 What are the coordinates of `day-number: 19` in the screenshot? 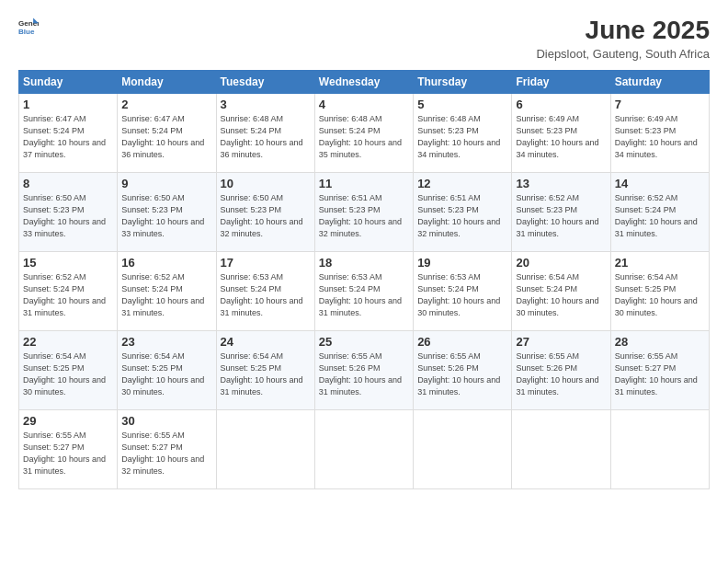 It's located at (462, 263).